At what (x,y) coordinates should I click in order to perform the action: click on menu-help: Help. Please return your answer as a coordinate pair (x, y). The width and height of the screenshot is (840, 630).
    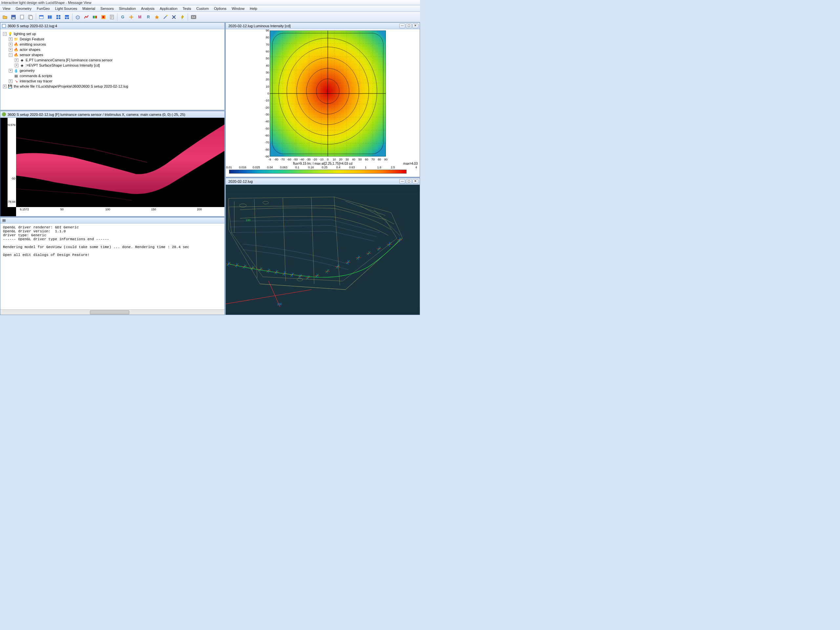
    Looking at the image, I should click on (254, 8).